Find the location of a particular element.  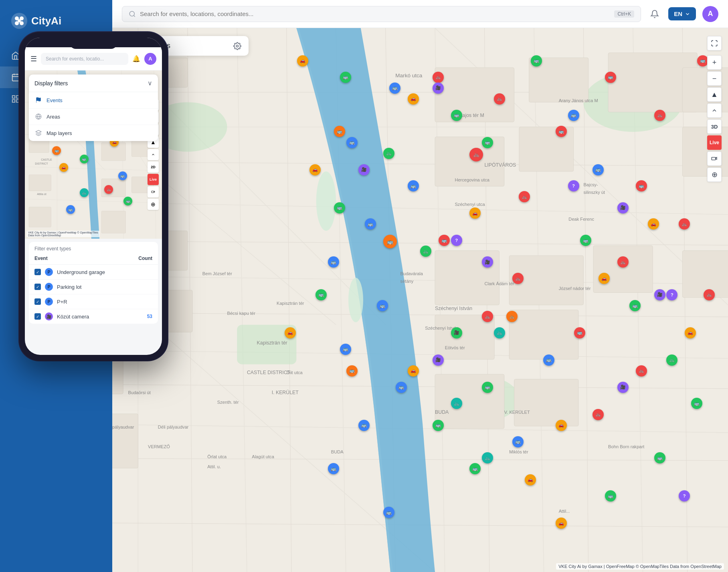

phone-user-avatar: A is located at coordinates (150, 59).